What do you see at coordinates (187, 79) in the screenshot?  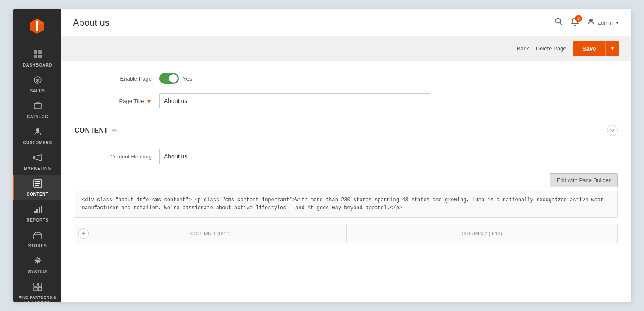 I see `enable-page-value: Yes` at bounding box center [187, 79].